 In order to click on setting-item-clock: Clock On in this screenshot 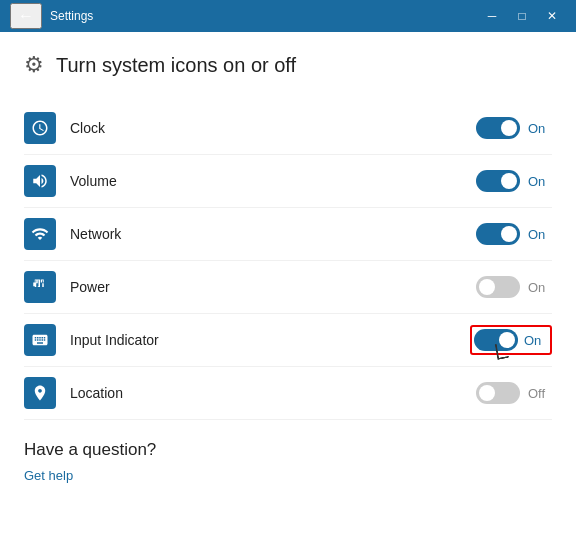, I will do `click(288, 128)`.